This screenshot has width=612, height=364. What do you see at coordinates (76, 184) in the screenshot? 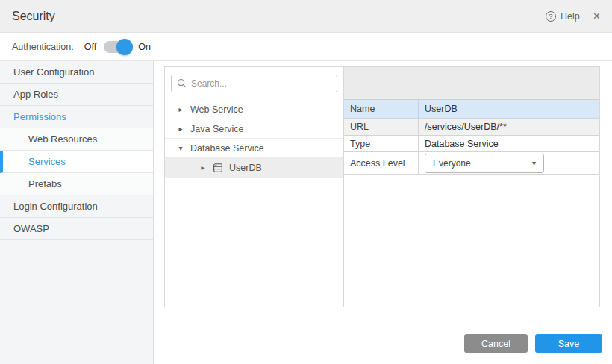
I see `sidebar-item-prefabs: Prefabs` at bounding box center [76, 184].